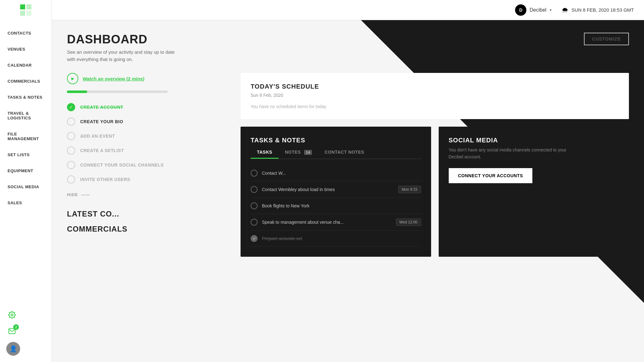  I want to click on datetime-display: SUN 8 FEB, 2020 18:53 GMT, so click(603, 10).